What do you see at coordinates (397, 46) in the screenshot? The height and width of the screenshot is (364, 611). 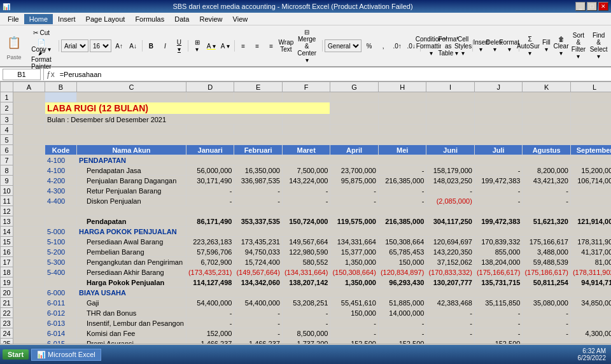 I see `increase-decimal-button: .0↑` at bounding box center [397, 46].